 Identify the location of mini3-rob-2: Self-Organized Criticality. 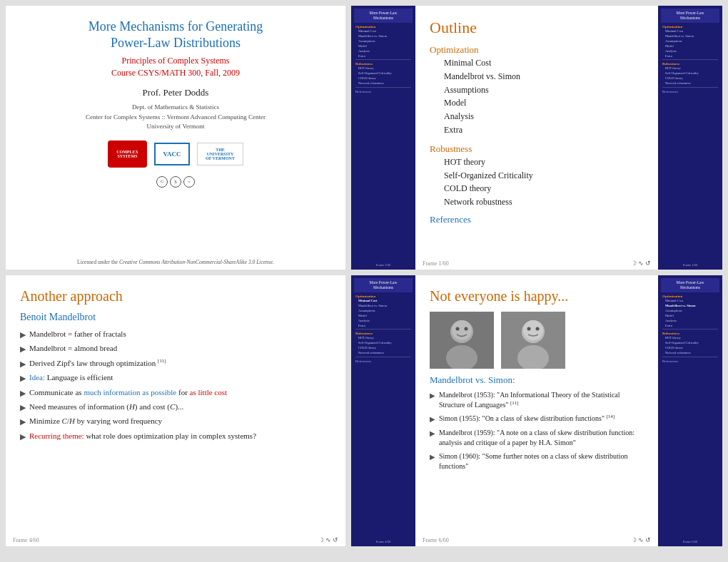
(385, 343).